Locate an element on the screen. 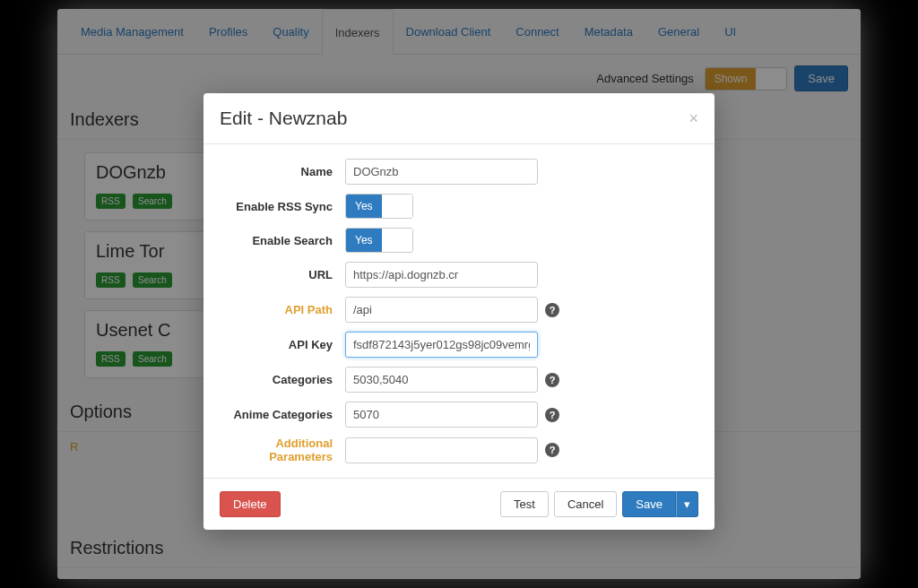 Image resolution: width=918 pixels, height=588 pixels. url-label: URL is located at coordinates (282, 274).